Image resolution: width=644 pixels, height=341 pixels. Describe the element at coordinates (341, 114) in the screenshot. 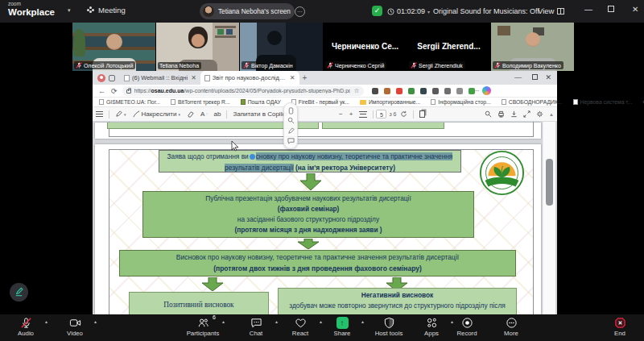

I see `pdf-zoom-out-button: −` at that location.